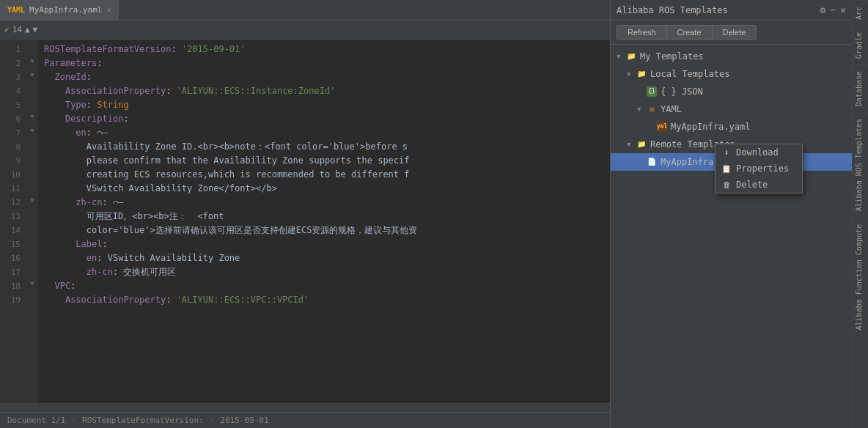  What do you see at coordinates (18, 29) in the screenshot?
I see `line-count: 14` at bounding box center [18, 29].